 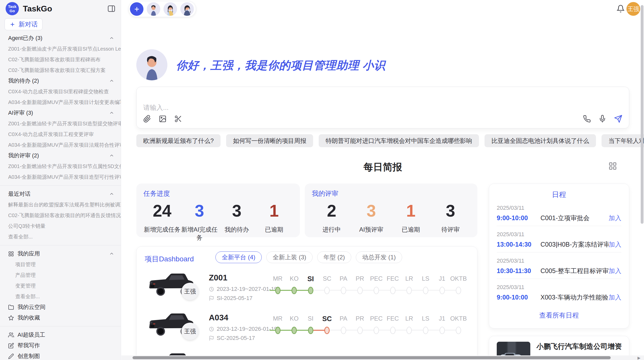 What do you see at coordinates (294, 319) in the screenshot?
I see `milestone-label: KO` at bounding box center [294, 319].